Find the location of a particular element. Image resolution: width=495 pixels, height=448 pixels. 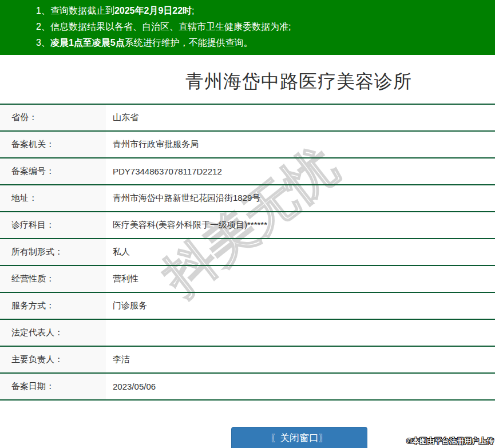

notice-3-num: 3、 is located at coordinates (43, 42).